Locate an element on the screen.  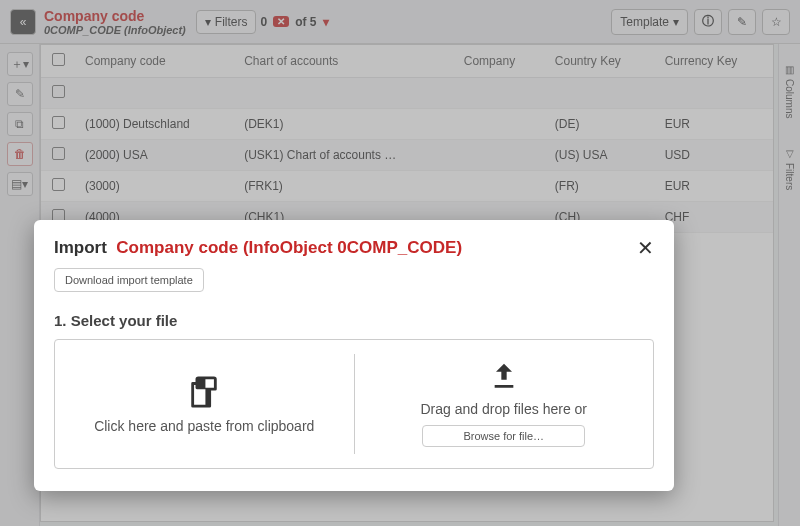
download-template-button: Download import template is located at coordinates (129, 280).